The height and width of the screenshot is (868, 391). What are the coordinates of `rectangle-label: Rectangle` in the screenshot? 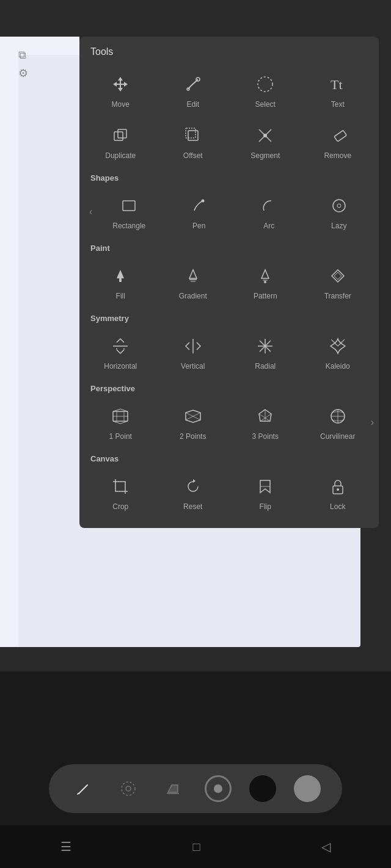 It's located at (129, 226).